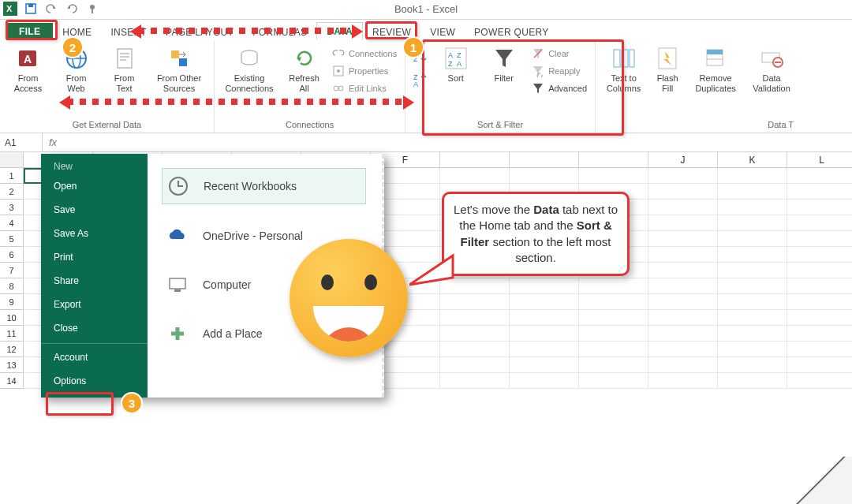 This screenshot has height=504, width=852. I want to click on from-text-button: From Text, so click(125, 69).